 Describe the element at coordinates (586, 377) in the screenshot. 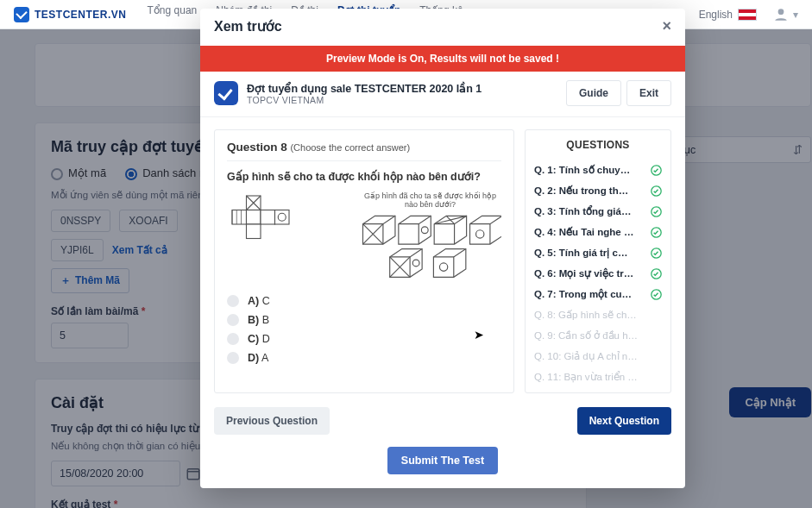

I see `question-list-label: Q. 11: Bạn vừa triển …` at that location.